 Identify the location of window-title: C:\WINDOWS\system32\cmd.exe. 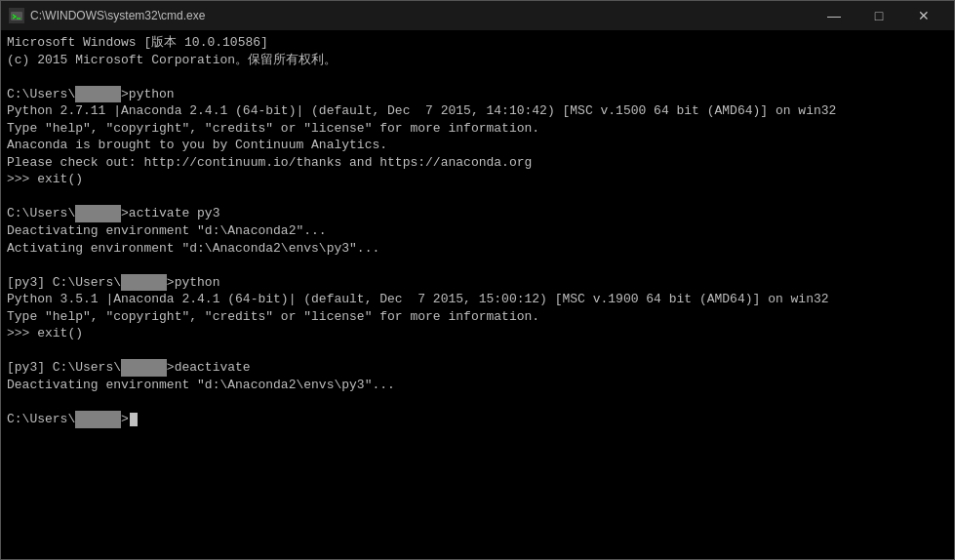
(117, 16).